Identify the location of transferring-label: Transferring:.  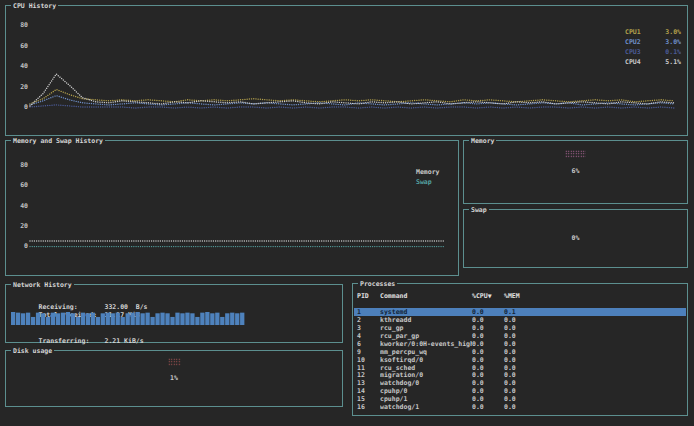
(71, 341).